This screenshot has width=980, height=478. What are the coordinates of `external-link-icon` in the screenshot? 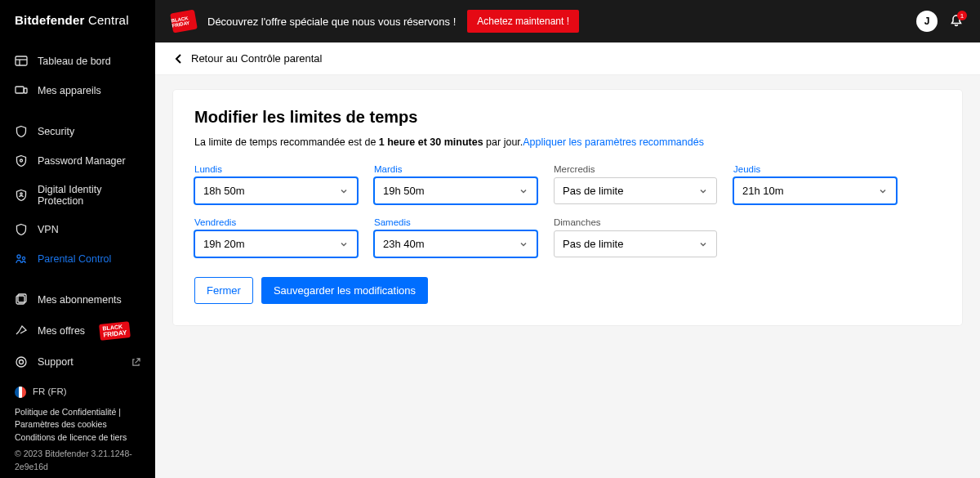 It's located at (136, 363).